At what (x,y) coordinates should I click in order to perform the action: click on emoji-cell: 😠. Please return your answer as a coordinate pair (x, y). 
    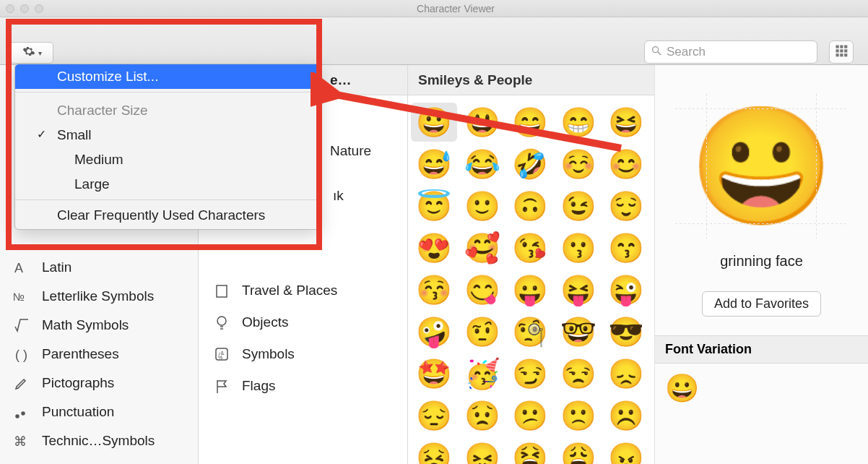
    Looking at the image, I should click on (626, 451).